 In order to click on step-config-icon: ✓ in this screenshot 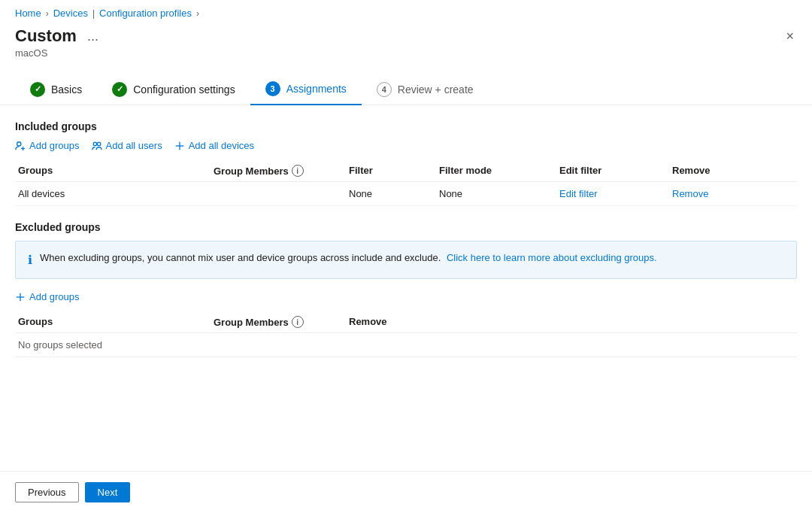, I will do `click(120, 90)`.